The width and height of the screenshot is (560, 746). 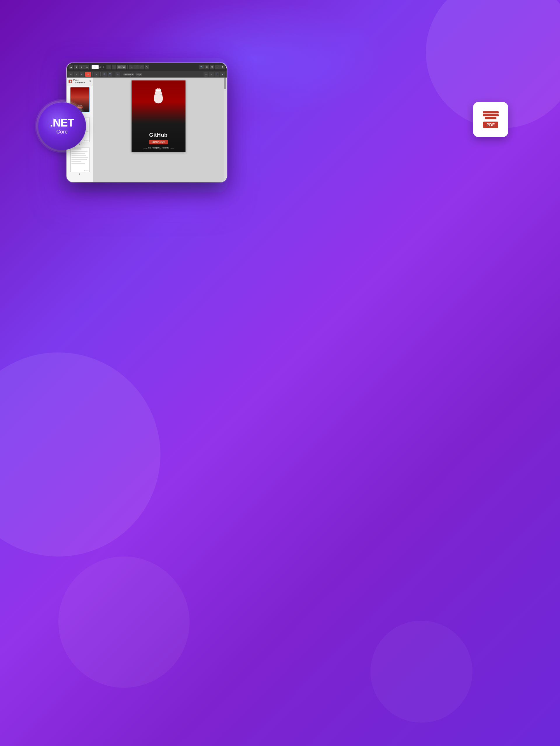 What do you see at coordinates (86, 171) in the screenshot?
I see `thumb-sf-logo-3: Syncfusion` at bounding box center [86, 171].